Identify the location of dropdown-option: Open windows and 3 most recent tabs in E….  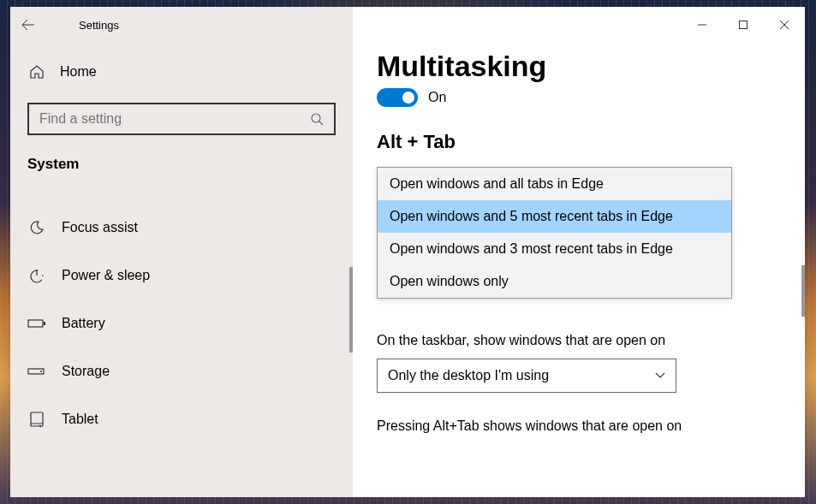
(555, 249).